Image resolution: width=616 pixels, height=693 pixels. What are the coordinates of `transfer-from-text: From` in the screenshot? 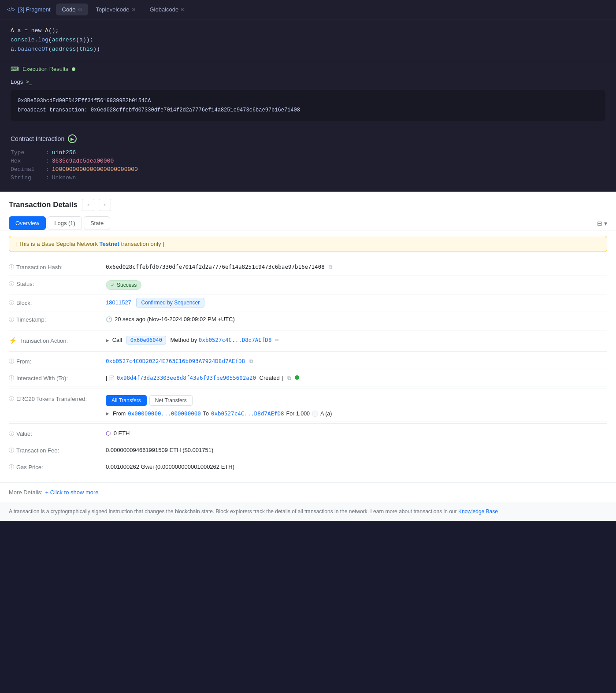 It's located at (119, 414).